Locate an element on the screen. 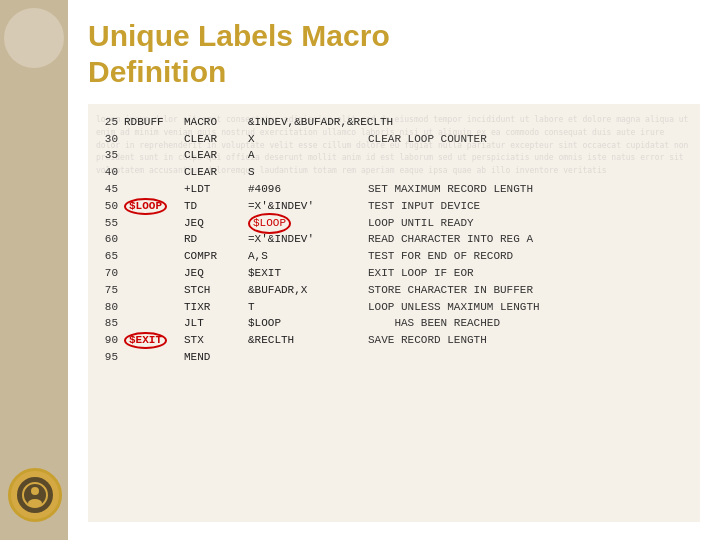  table-row: 95 MEND is located at coordinates (394, 358).